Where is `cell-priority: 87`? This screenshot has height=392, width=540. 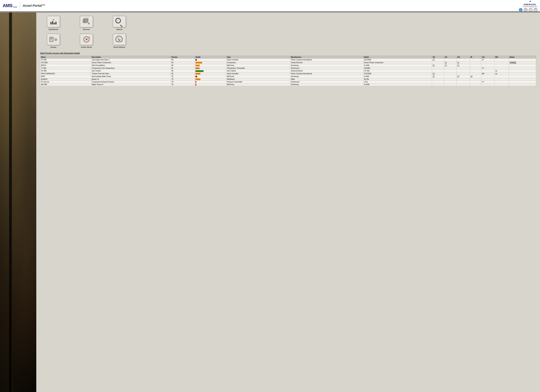 cell-priority: 87 is located at coordinates (183, 68).